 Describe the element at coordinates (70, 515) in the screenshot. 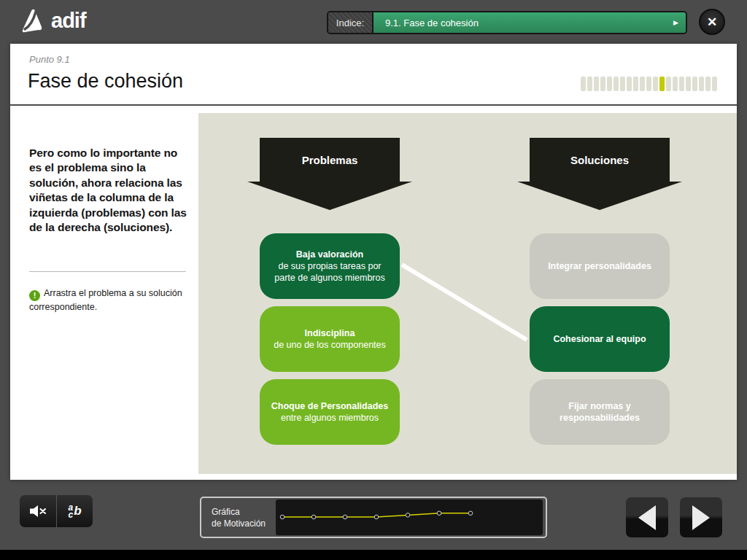

I see `letter-c: c` at that location.